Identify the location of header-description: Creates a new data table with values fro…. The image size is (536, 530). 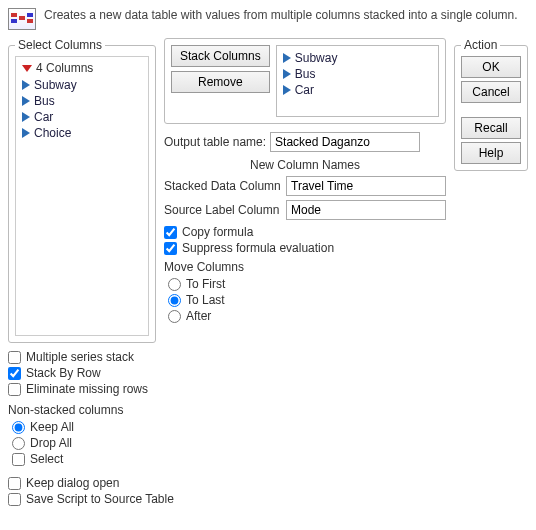
(281, 16).